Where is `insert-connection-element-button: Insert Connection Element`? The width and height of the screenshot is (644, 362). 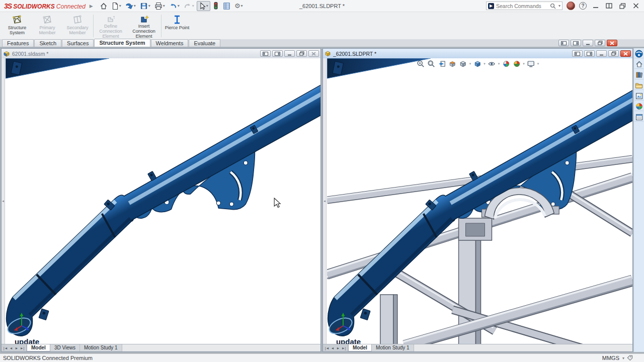
insert-connection-element-button: Insert Connection Element is located at coordinates (144, 26).